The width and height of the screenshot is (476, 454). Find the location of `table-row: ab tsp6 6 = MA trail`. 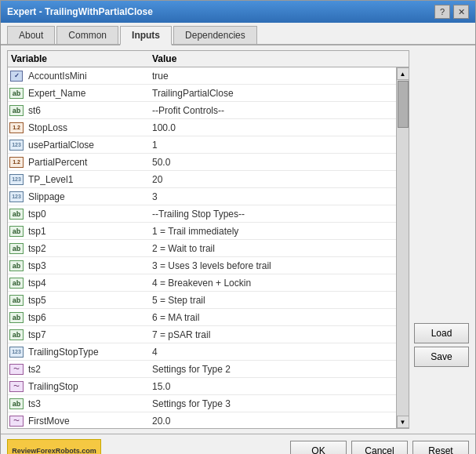

table-row: ab tsp6 6 = MA trail is located at coordinates (202, 318).